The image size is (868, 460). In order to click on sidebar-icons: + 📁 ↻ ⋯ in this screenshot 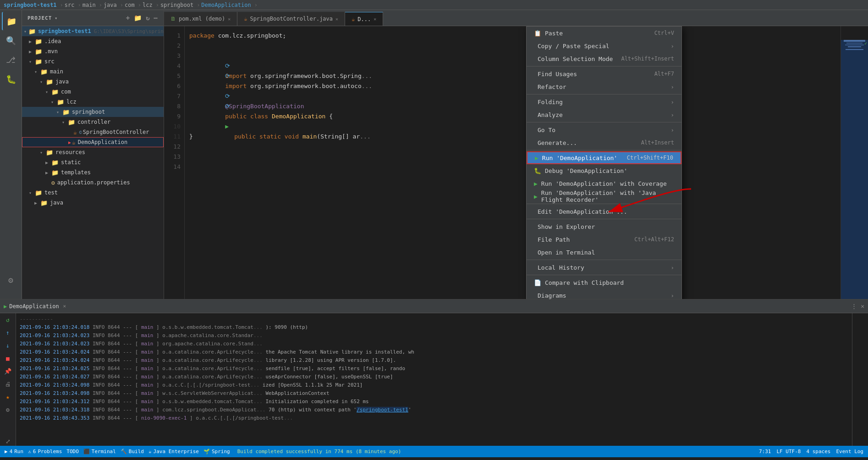, I will do `click(142, 18)`.